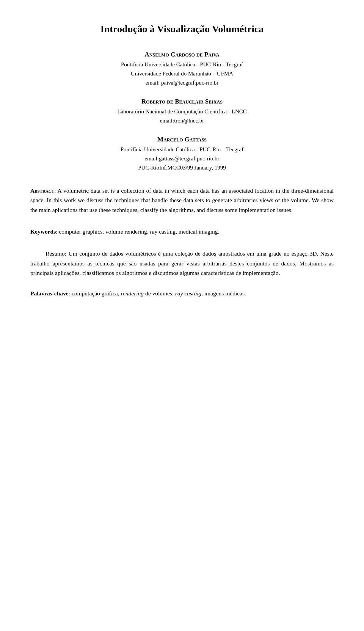  What do you see at coordinates (224, 294) in the screenshot?
I see `palavras-text-mid2: , imagens médicas.` at bounding box center [224, 294].